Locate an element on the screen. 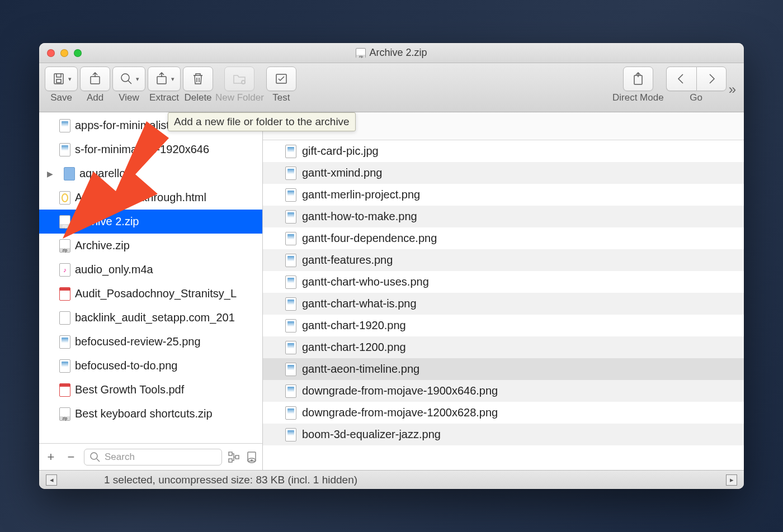  file-name-label: gantt-how-to-make.png is located at coordinates (360, 217).